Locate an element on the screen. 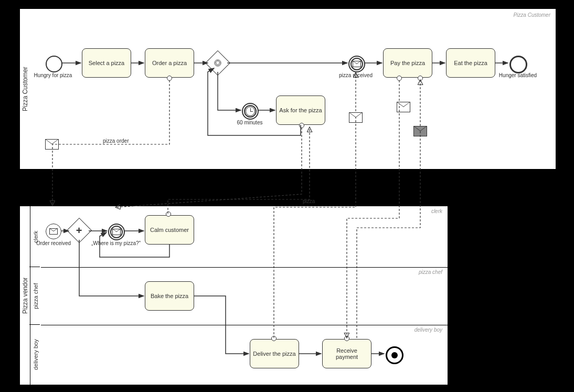 The image size is (574, 392). lane-title-clerk: clerk is located at coordinates (437, 211).